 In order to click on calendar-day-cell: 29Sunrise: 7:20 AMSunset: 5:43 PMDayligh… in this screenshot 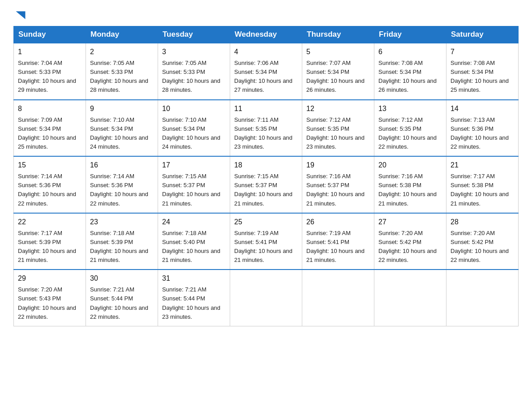, I will do `click(50, 298)`.